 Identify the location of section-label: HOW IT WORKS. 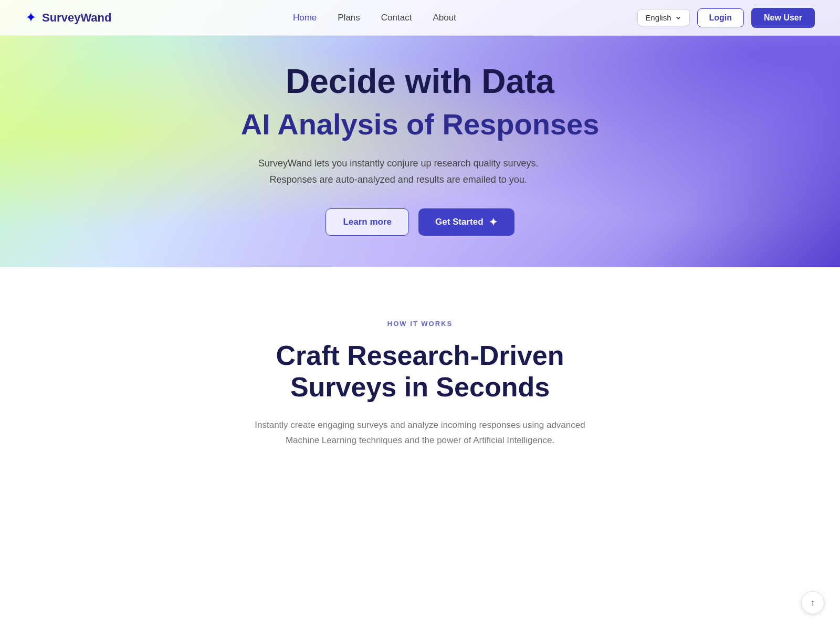
(420, 323).